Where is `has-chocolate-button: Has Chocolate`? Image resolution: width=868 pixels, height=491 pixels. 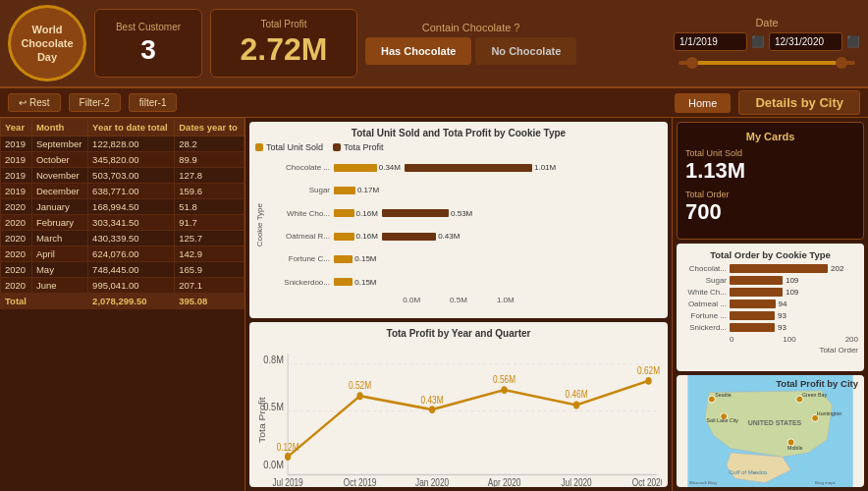
has-chocolate-button: Has Chocolate is located at coordinates (418, 51).